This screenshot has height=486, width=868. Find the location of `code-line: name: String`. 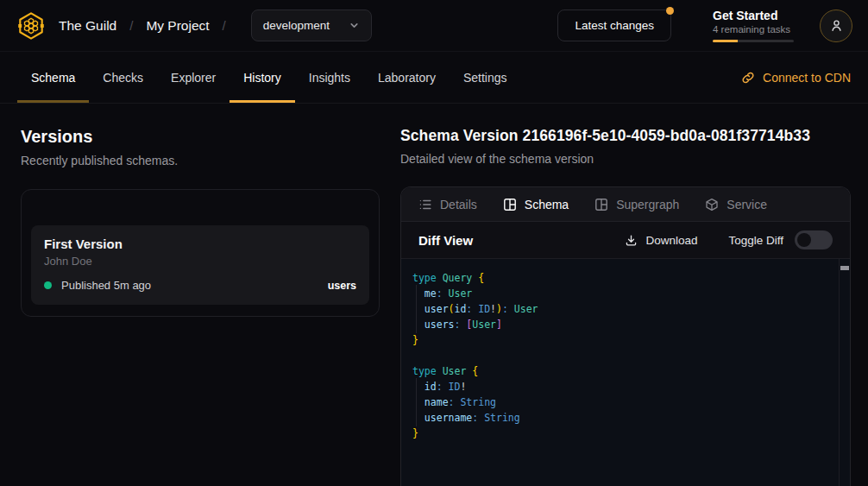

code-line: name: String is located at coordinates (620, 402).